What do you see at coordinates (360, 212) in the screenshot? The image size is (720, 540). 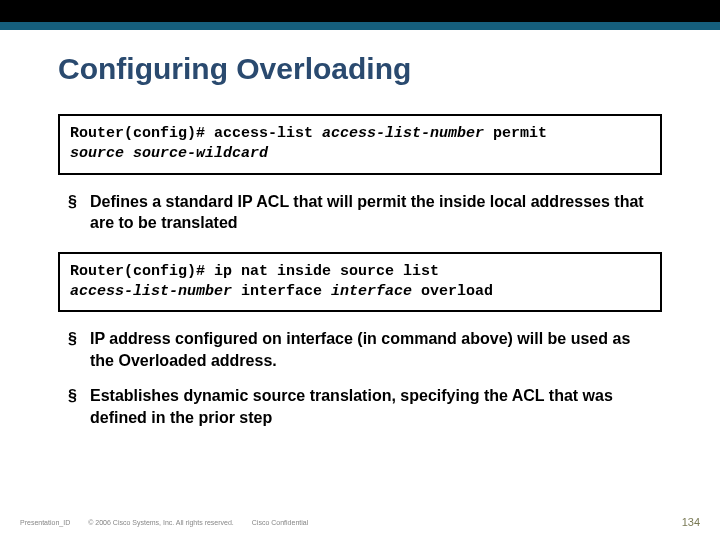 I see `bullet-item: Defines a standard IP ACL that will perm…` at bounding box center [360, 212].